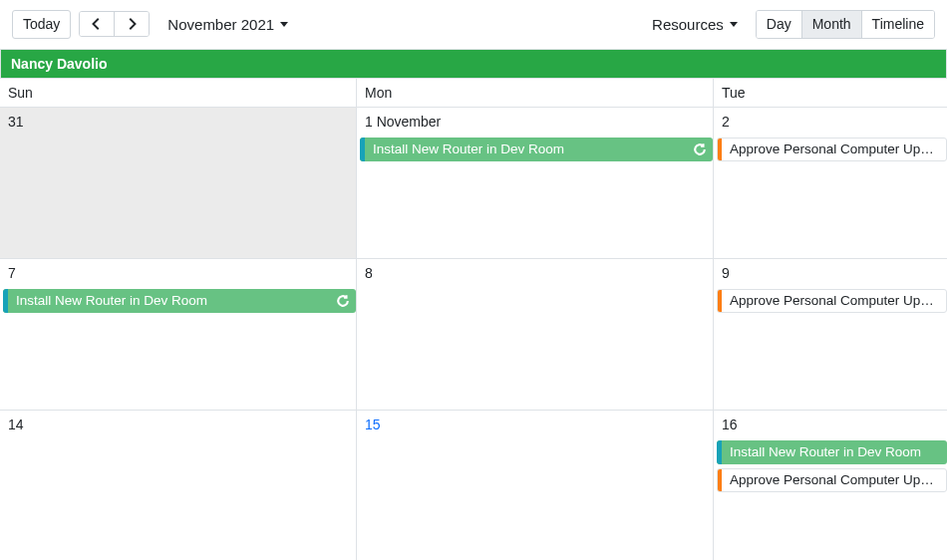 The image size is (947, 560). I want to click on day-cell: 8, so click(535, 335).